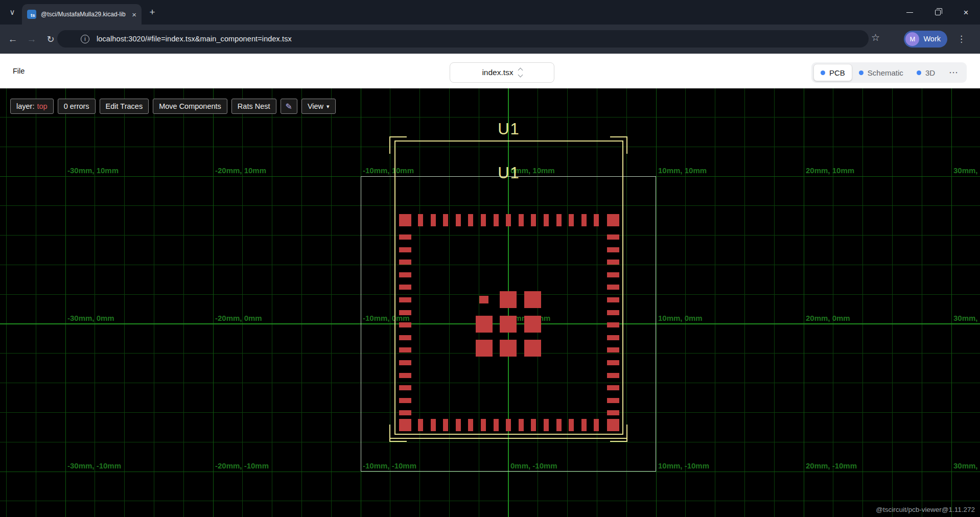 This screenshot has height=517, width=980. I want to click on reload-button: ↻, so click(51, 39).